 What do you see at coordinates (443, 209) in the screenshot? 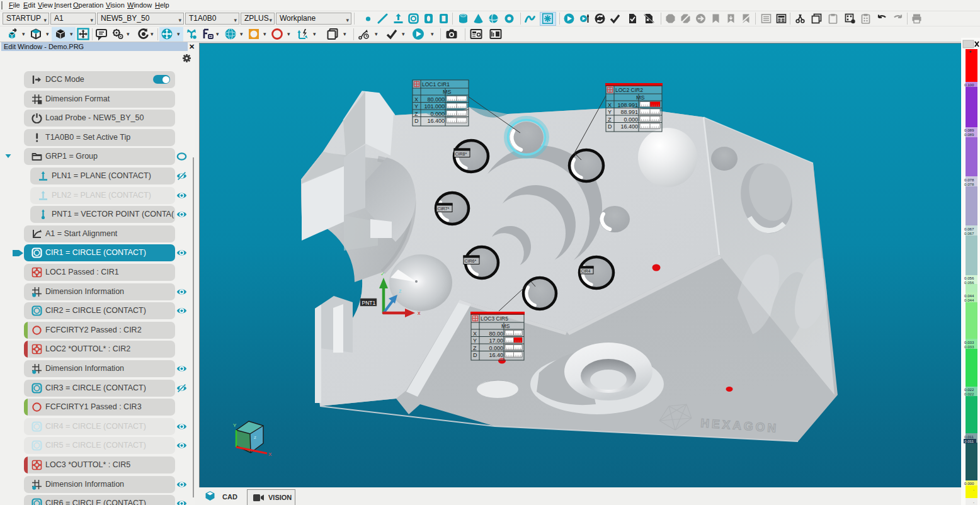
I see `svg-text: CIR7*` at bounding box center [443, 209].